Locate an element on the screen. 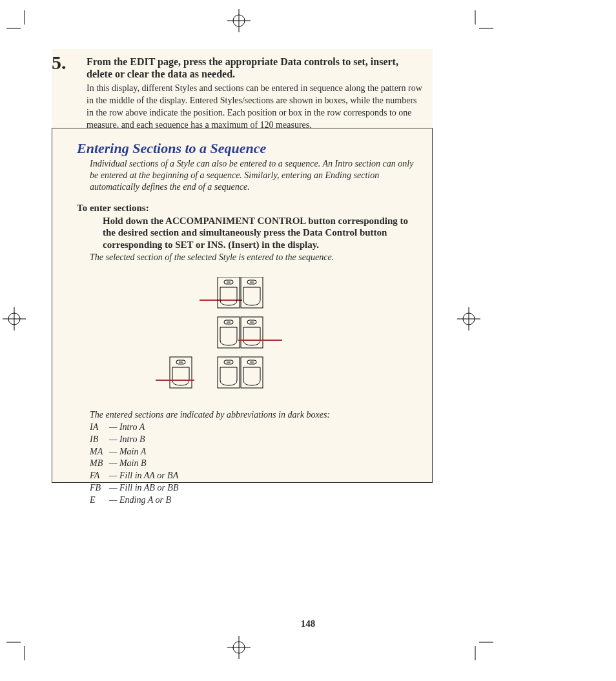 The image size is (616, 681). list-item: IB— Intro B is located at coordinates (254, 440).